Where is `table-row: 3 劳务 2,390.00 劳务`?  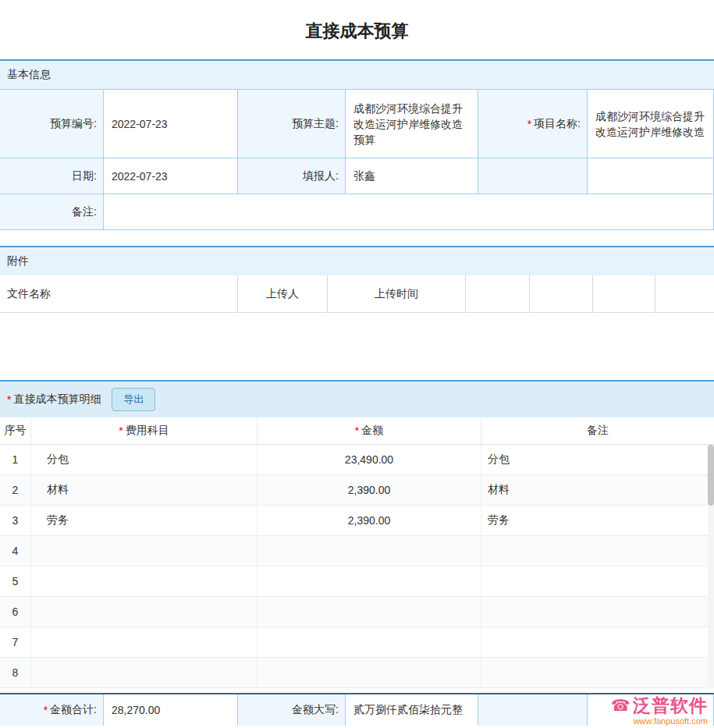
table-row: 3 劳务 2,390.00 劳务 is located at coordinates (357, 521).